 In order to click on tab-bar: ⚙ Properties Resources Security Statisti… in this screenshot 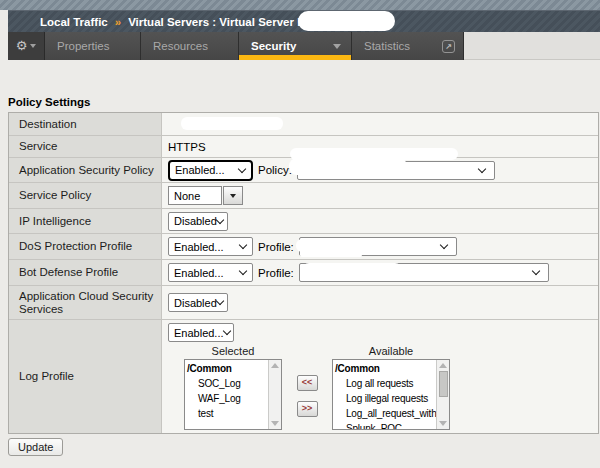, I will do `click(304, 46)`.